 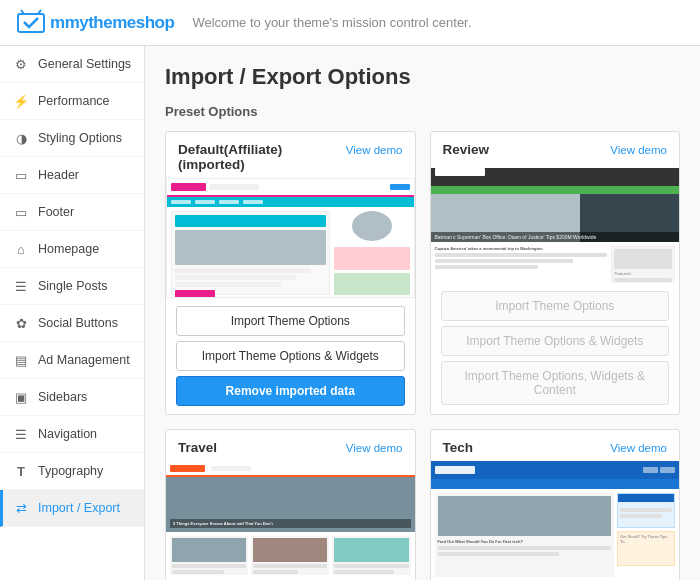 I want to click on import-theme-options-btn-review: Import Theme Options, so click(x=556, y=306).